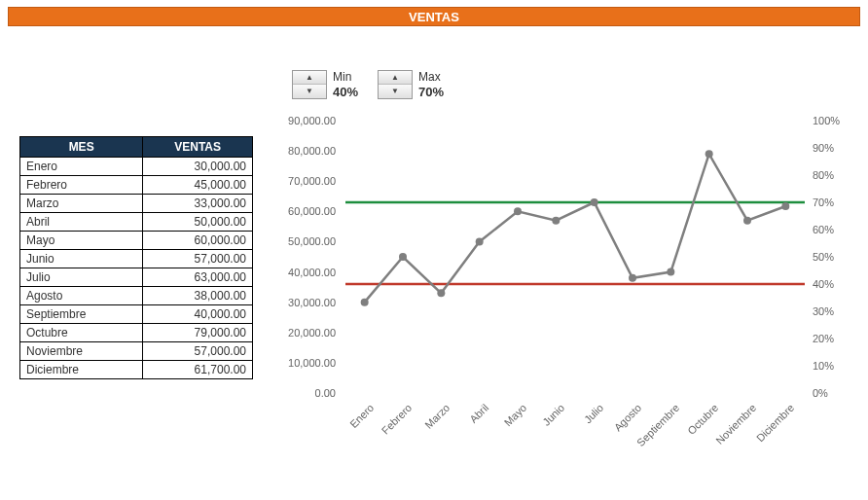 Image resolution: width=868 pixels, height=500 pixels. I want to click on banner-title: VENTAS, so click(434, 18).